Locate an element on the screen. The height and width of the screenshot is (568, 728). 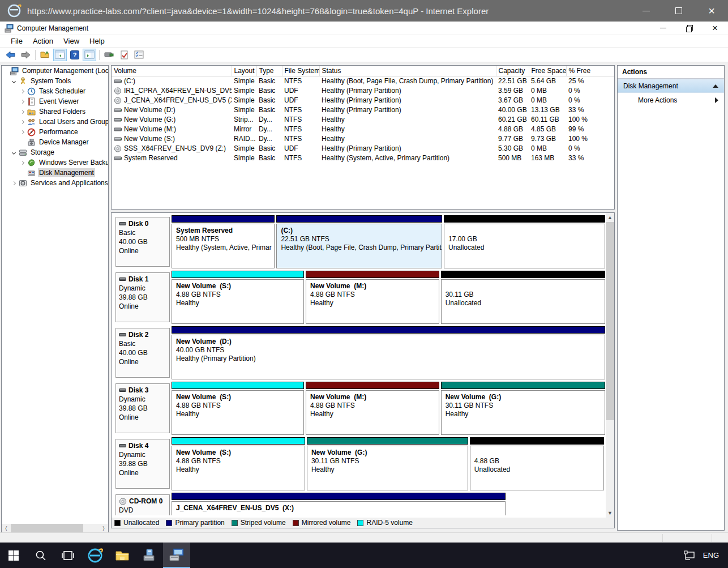
column-header-file-system: File System is located at coordinates (301, 71).